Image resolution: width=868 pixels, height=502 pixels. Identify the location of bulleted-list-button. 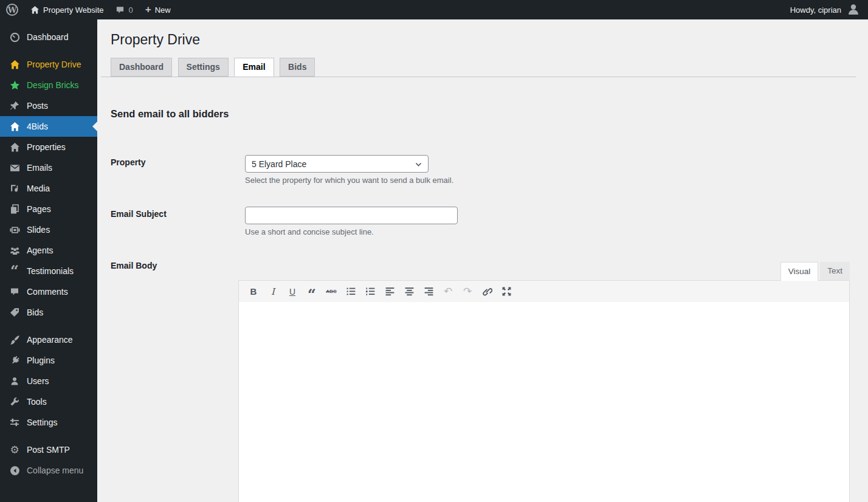
(351, 292).